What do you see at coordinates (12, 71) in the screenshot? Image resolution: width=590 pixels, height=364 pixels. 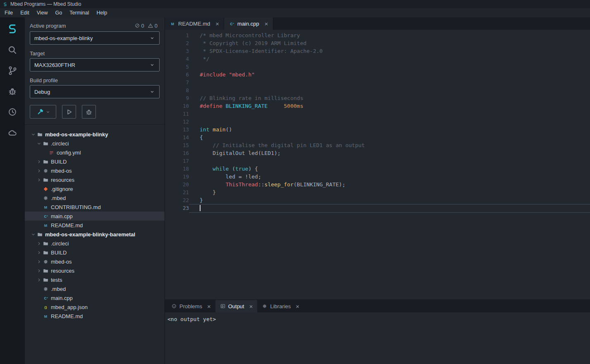 I see `activity-source-control` at bounding box center [12, 71].